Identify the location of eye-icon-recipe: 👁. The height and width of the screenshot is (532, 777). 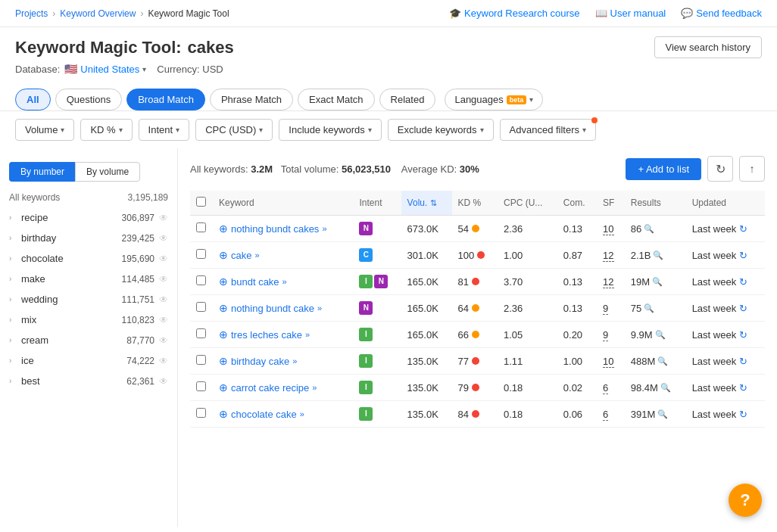
(164, 218).